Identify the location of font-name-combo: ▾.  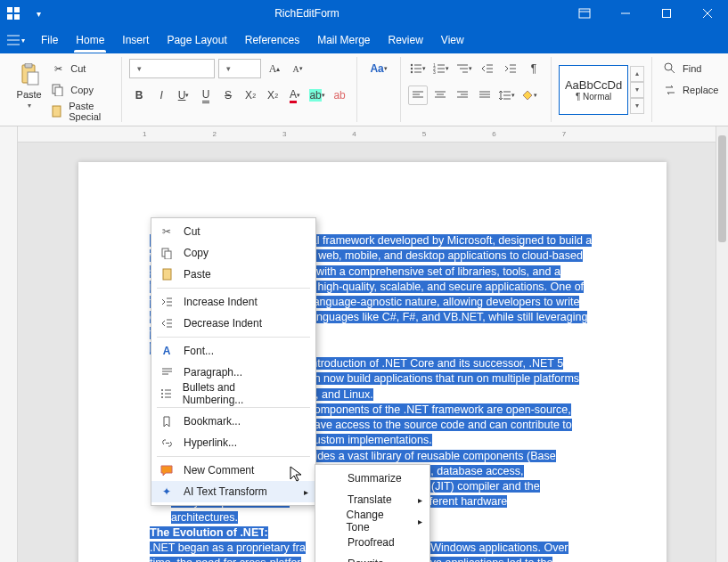
(172, 69).